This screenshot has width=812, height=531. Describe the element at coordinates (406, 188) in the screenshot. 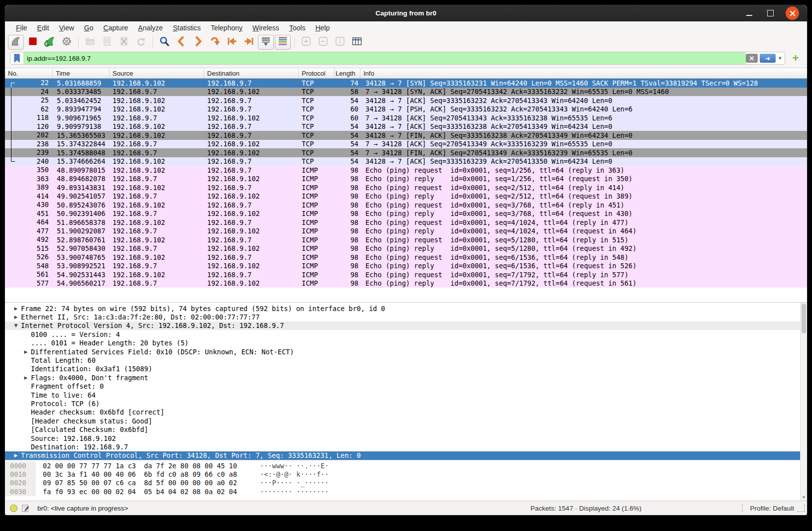

I see `packet-row-389: 38949.893143831192.168.9.102192.168.9.7I…` at that location.